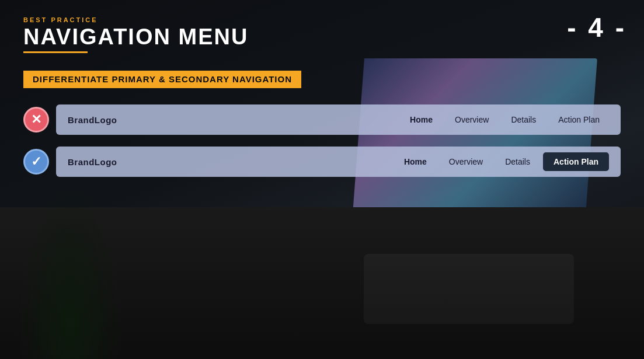  What do you see at coordinates (92, 162) in the screenshot?
I see `correct-nav-logo: BrandLogo` at bounding box center [92, 162].